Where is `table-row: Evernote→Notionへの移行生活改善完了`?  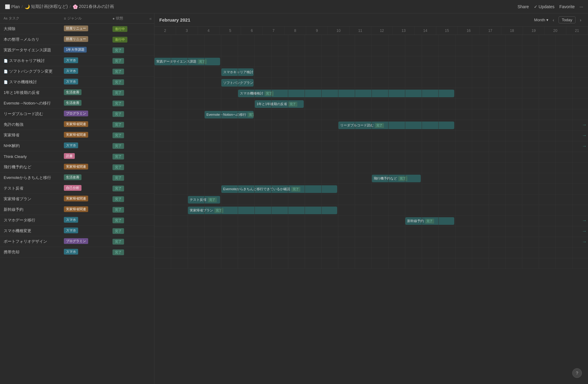
table-row: Evernote→Notionへの移行生活改善完了 is located at coordinates (77, 103).